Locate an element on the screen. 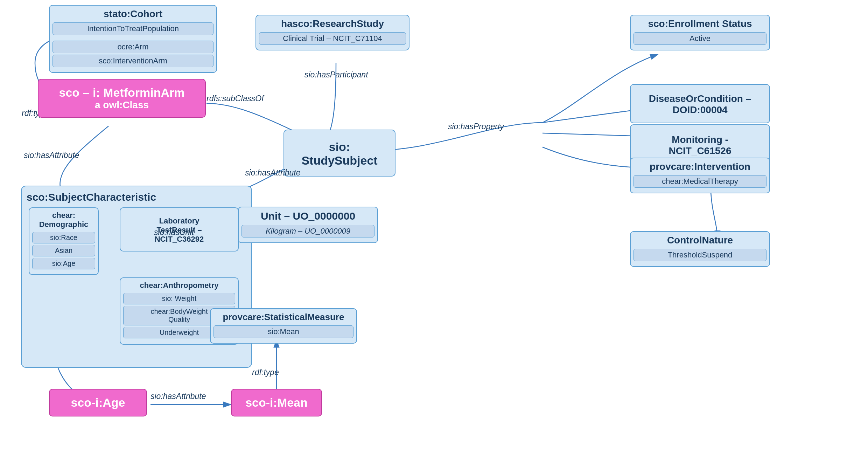 The width and height of the screenshot is (868, 455). control-nature-item: ThresholdSuspend is located at coordinates (700, 255).